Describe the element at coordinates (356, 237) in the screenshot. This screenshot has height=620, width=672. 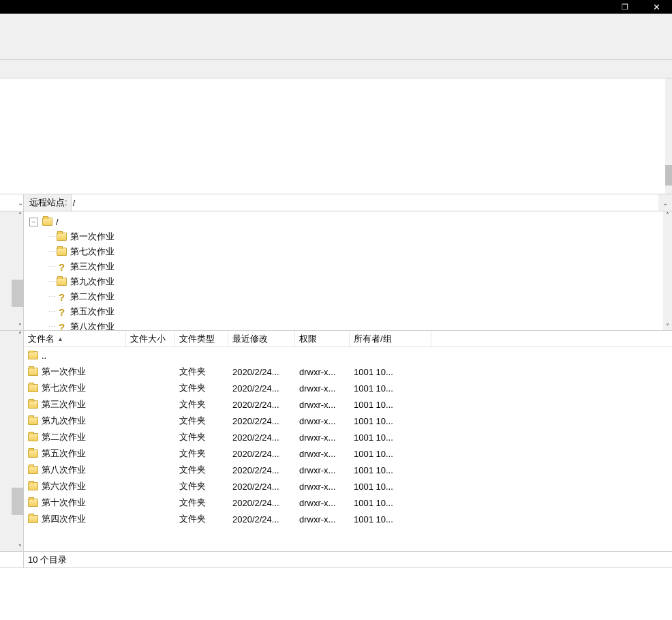
I see `tree-node: ⋯第一次作业` at that location.